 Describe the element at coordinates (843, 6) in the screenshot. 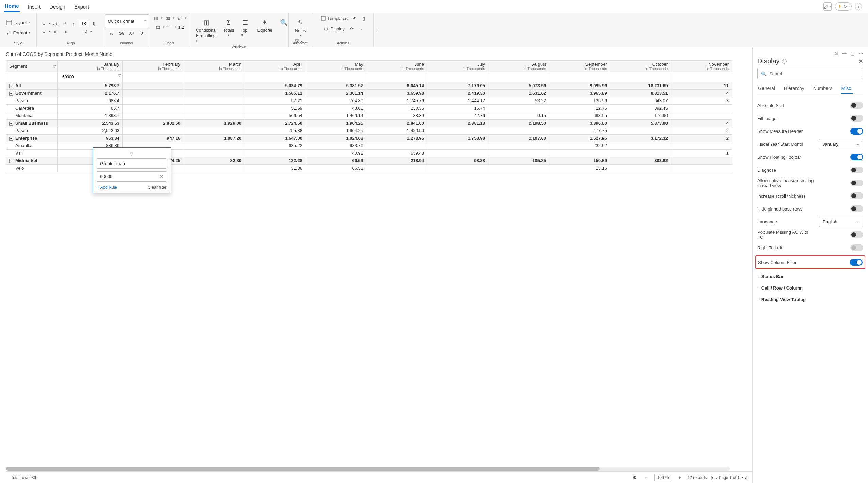

I see `performance-toggle: Off` at that location.